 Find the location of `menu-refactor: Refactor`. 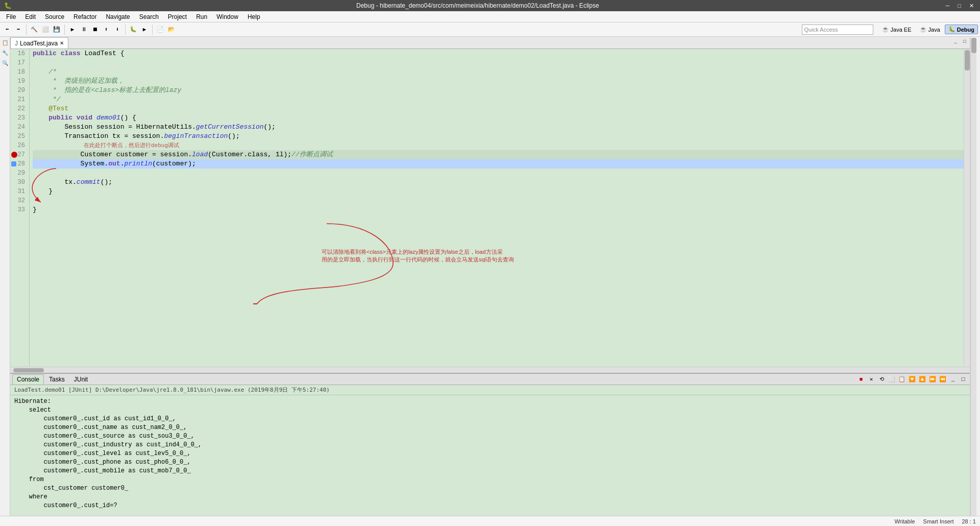

menu-refactor: Refactor is located at coordinates (85, 17).